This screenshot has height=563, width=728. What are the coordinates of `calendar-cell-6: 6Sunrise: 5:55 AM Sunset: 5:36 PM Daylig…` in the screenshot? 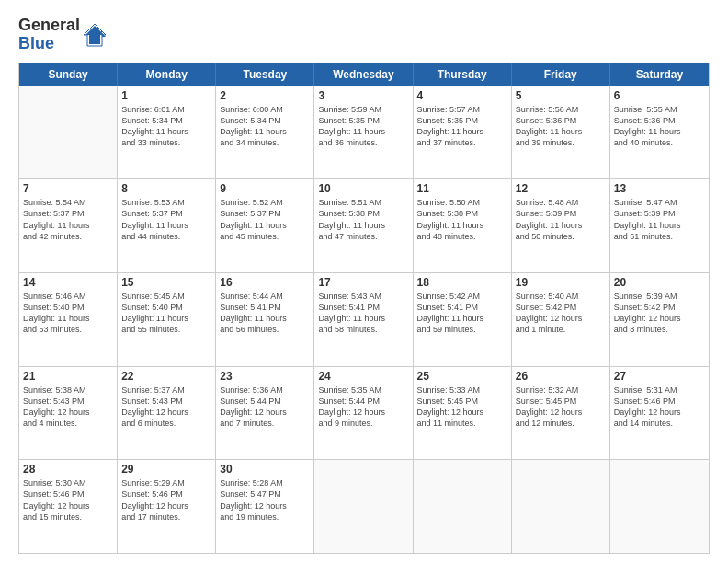 It's located at (660, 132).